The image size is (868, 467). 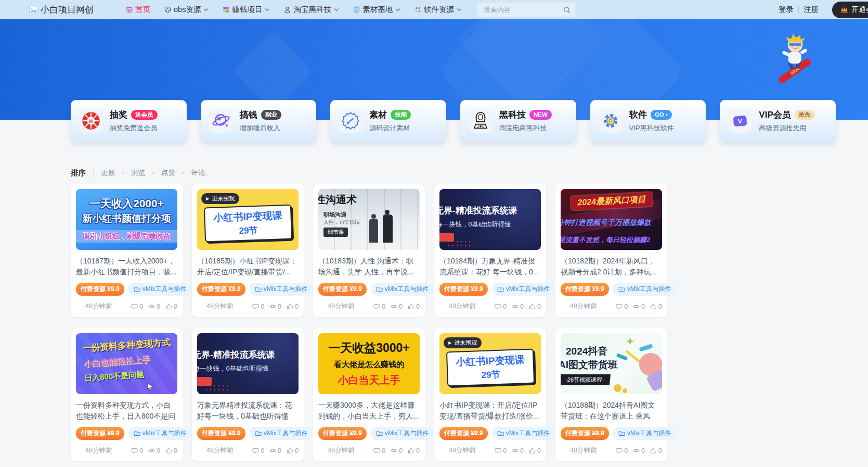 I want to click on thumb-text: 看大佬是怎么赚钱的, so click(x=369, y=364).